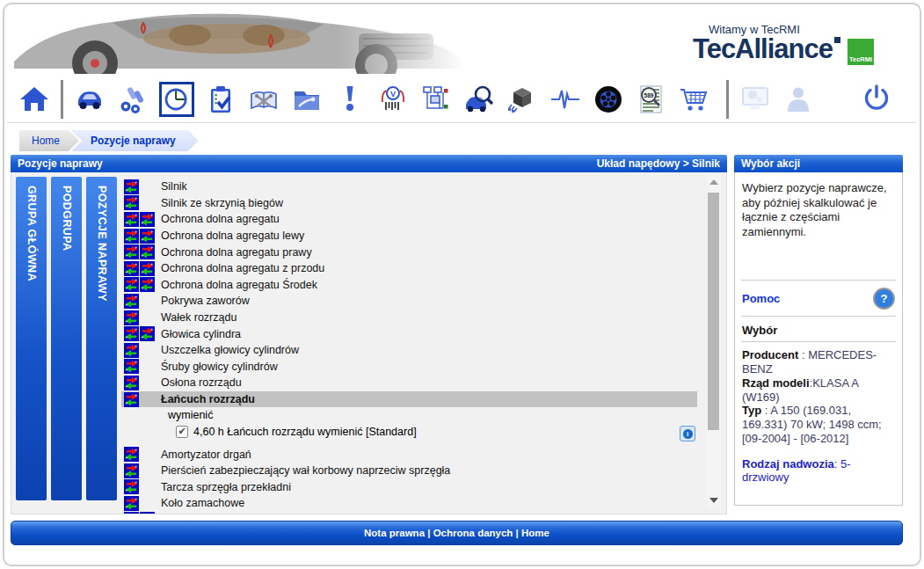 This screenshot has width=924, height=569. I want to click on tab-podgrupa: PODGRUPA, so click(67, 339).